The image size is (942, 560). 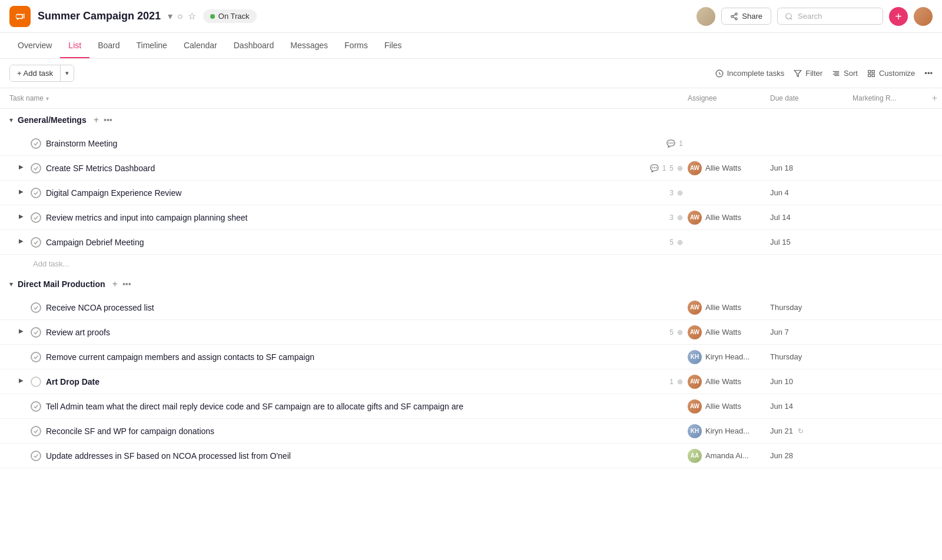 I want to click on check-art-drop, so click(x=36, y=382).